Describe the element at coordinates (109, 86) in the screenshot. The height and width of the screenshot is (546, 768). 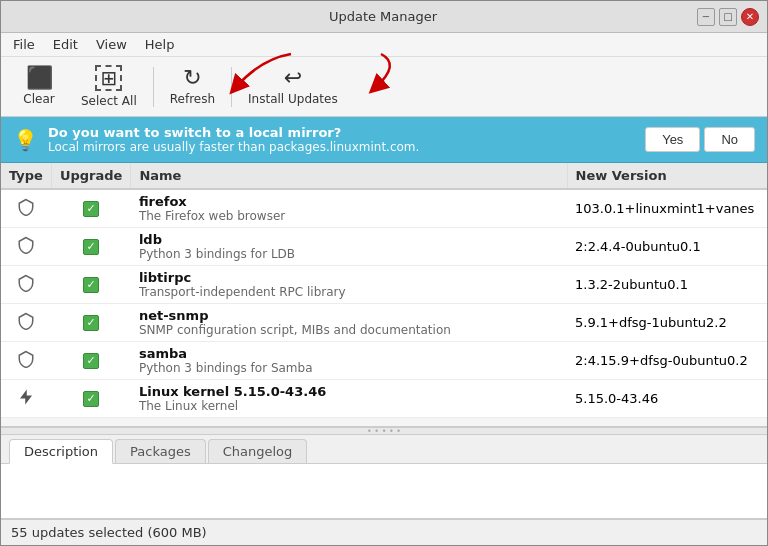
I see `select-all-button: ⊞ Select All` at that location.